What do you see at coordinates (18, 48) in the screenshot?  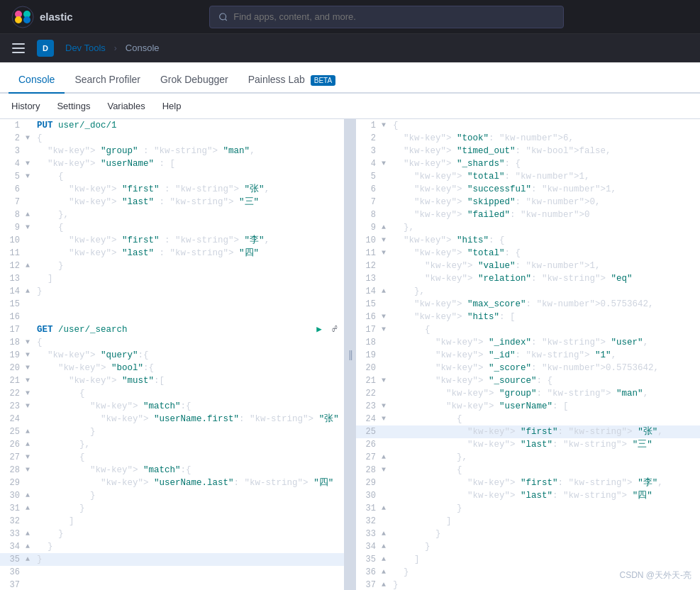 I see `hamburger-button` at bounding box center [18, 48].